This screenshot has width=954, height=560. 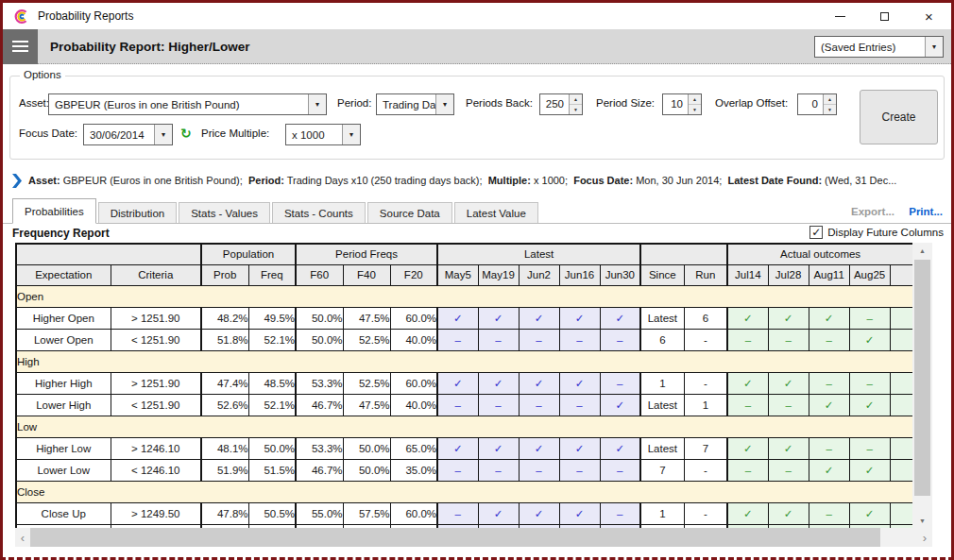 I want to click on column-header-row: ExpectationCriteriaProbFreqF60F40F20May5…, so click(x=465, y=275).